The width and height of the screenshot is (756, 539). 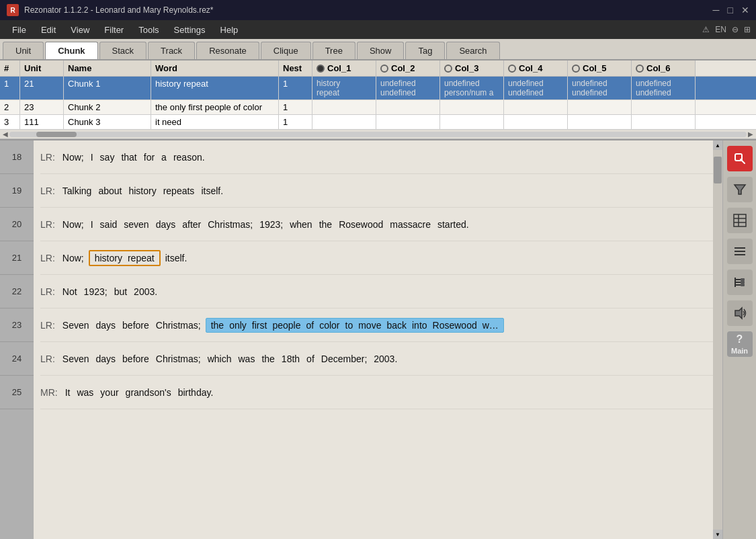 I want to click on col-header-unit: Unit, so click(x=42, y=69).